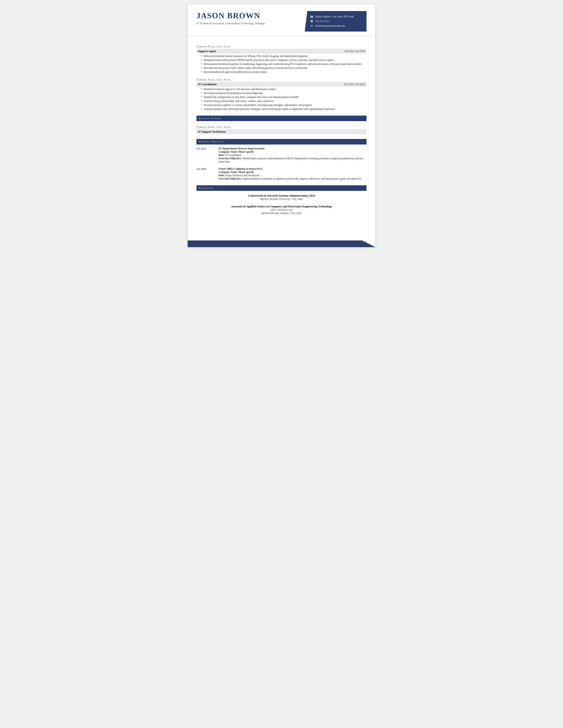  I want to click on address-icon: 🏢, so click(312, 17).